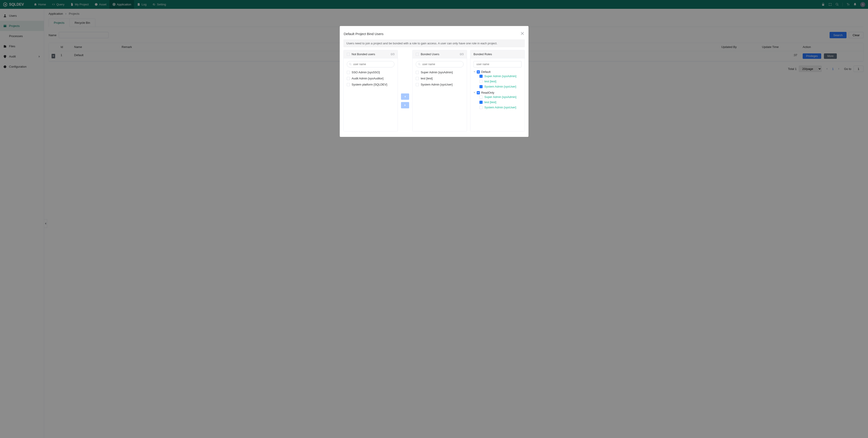 This screenshot has height=438, width=868. I want to click on role-user: ✓test [test], so click(501, 102).